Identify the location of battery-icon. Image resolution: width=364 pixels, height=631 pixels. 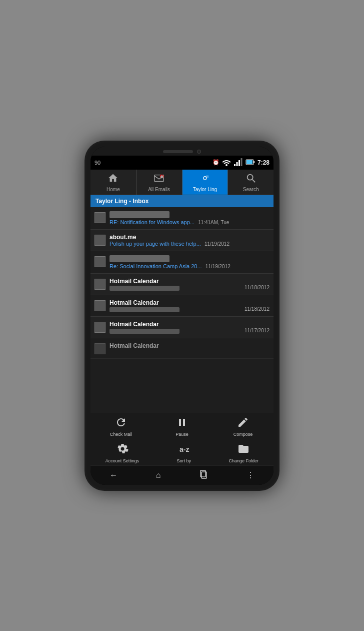
(250, 163).